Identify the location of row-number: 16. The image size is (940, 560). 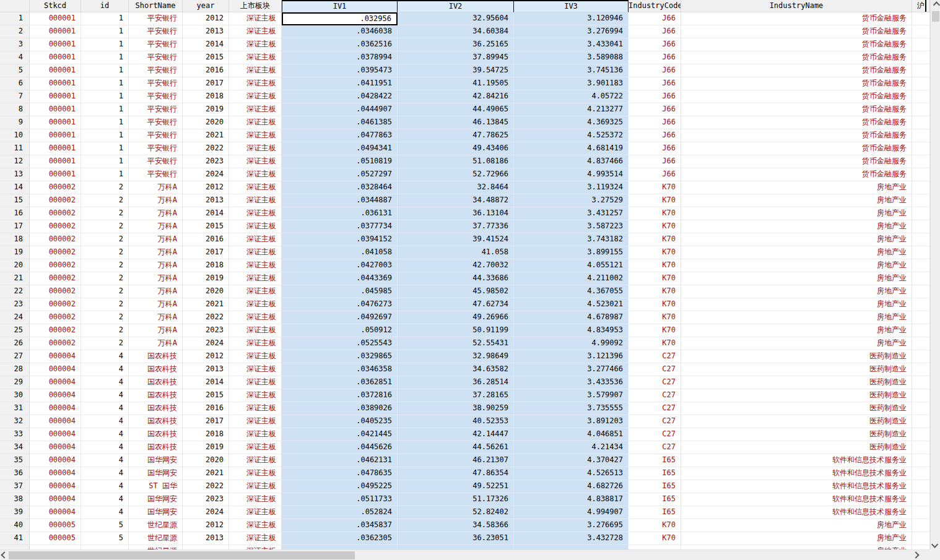
(15, 214).